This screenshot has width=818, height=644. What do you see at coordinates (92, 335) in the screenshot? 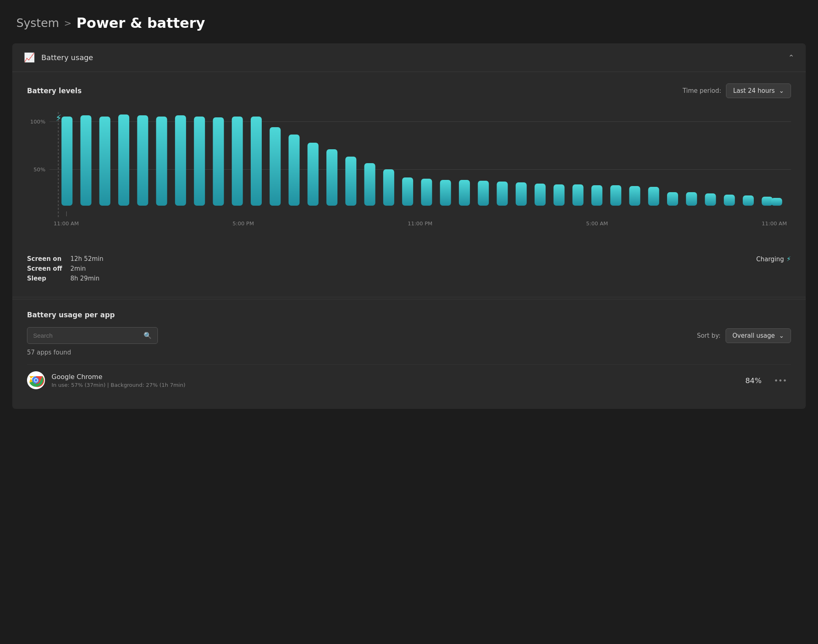
I see `search-box: 🔍` at bounding box center [92, 335].